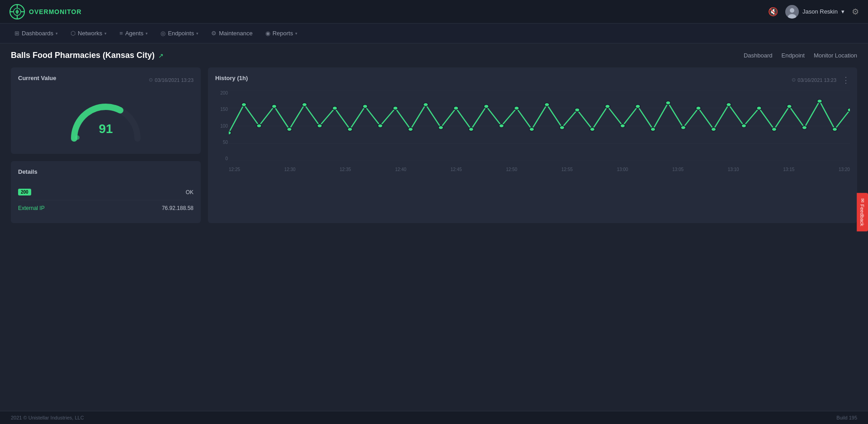 Image resolution: width=868 pixels, height=424 pixels. What do you see at coordinates (678, 169) in the screenshot?
I see `x-label-1305: 13:05` at bounding box center [678, 169].